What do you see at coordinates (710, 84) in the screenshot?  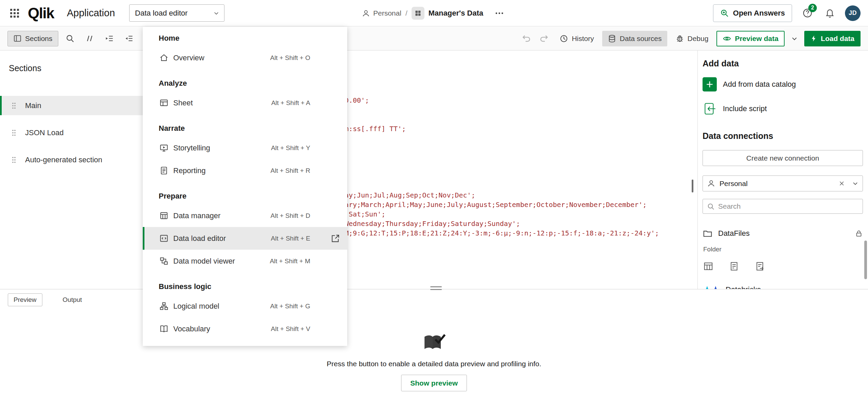 I see `plus-icon` at bounding box center [710, 84].